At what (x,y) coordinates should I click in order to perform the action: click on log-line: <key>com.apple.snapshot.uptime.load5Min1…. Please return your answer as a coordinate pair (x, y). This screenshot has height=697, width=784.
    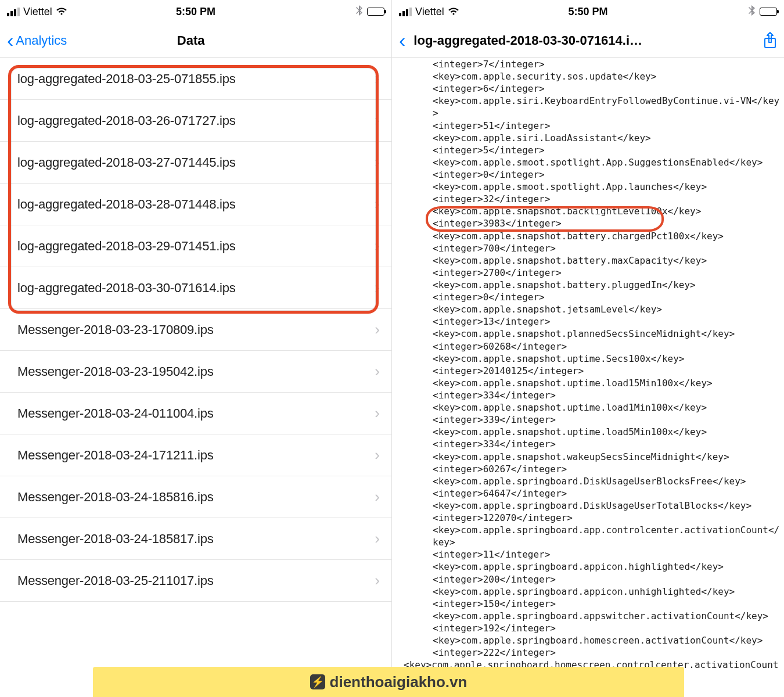
    Looking at the image, I should click on (606, 432).